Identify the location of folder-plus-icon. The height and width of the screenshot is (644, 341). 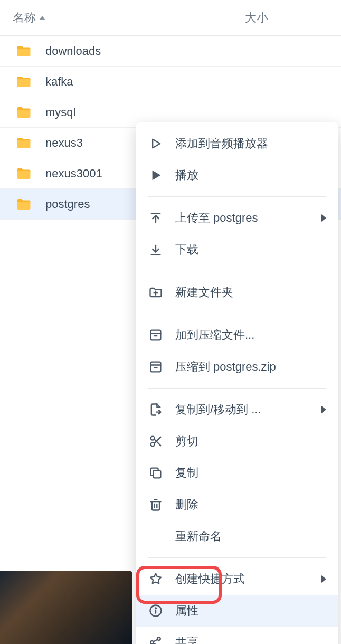
(156, 292).